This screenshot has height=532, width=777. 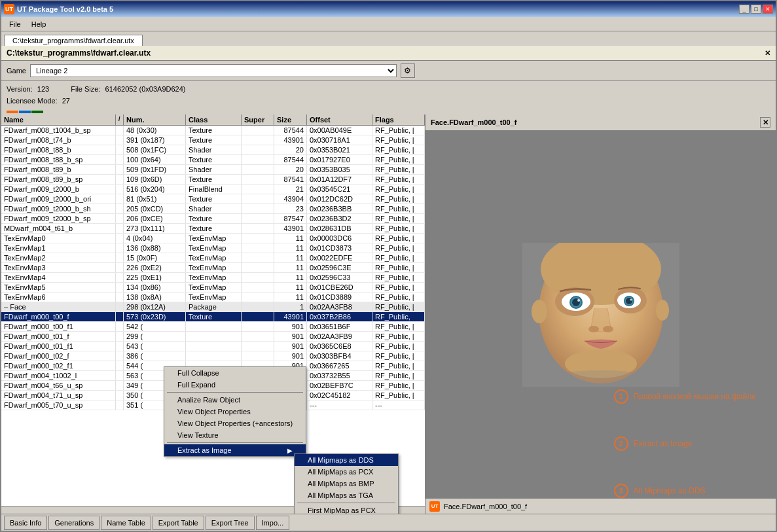 I want to click on table-row: FDwarf_m000_t00_f1 542 ( 901 0x03651B6F …, so click(x=213, y=327).